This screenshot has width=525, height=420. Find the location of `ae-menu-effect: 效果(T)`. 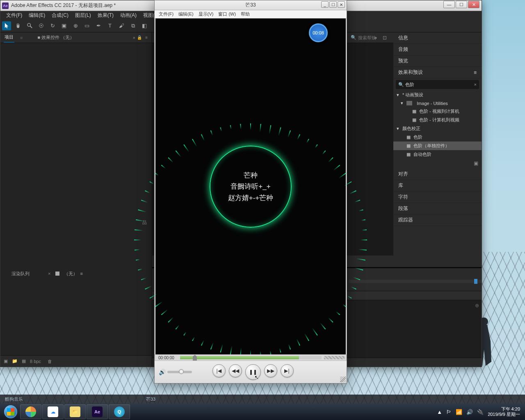

ae-menu-effect: 效果(T) is located at coordinates (106, 16).